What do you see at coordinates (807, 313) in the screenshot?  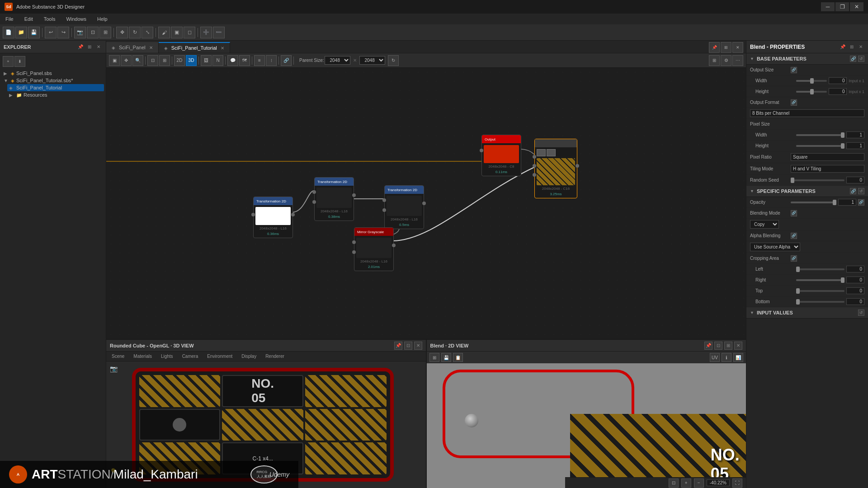 I see `input-values-section: ▼ INPUT VALUES ↺` at bounding box center [807, 313].